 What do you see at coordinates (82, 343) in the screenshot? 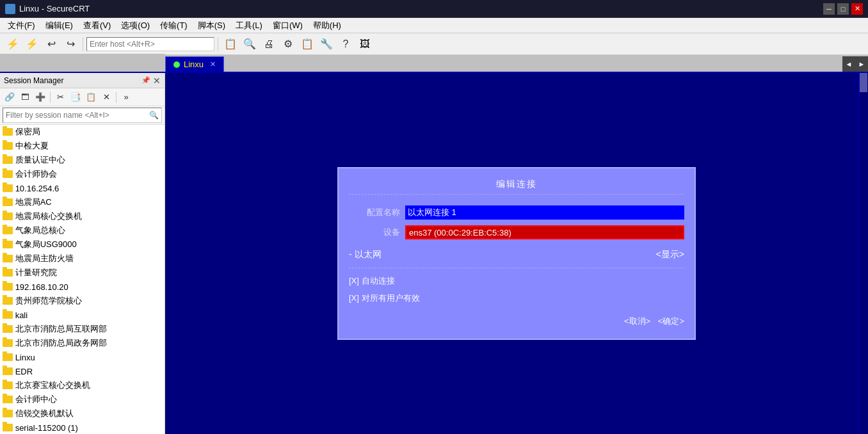
I see `list-item: 北京市消防总局政务网部` at bounding box center [82, 343].